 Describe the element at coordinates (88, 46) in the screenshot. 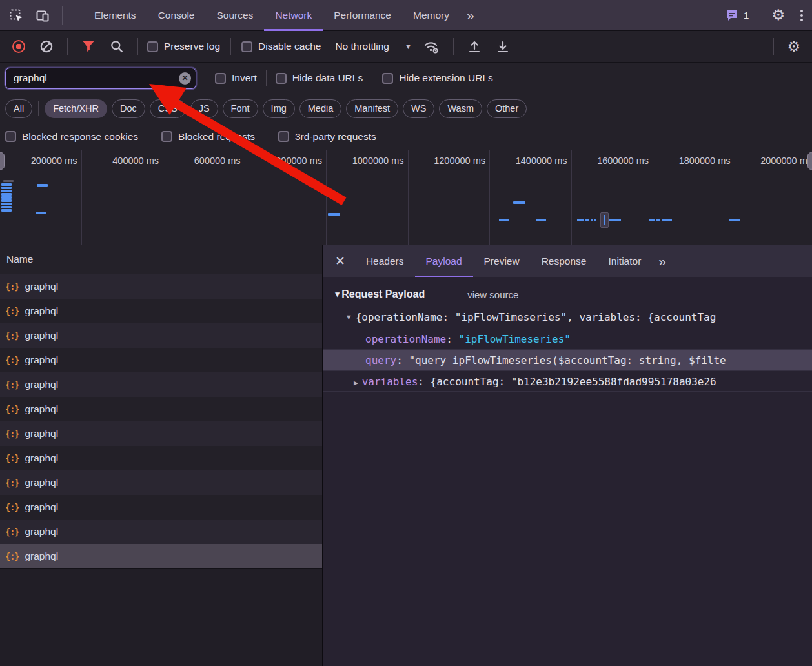

I see `filter-toggle-button` at that location.